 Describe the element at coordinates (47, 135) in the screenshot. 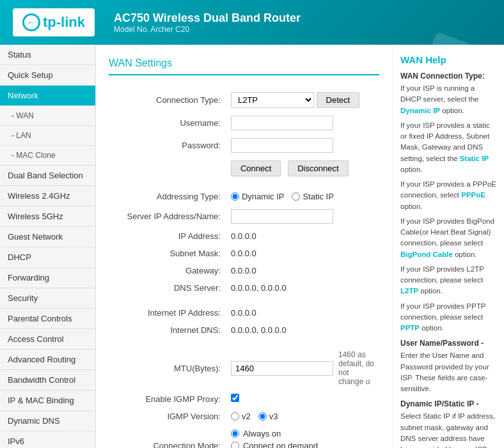

I see `sidebar-item-lan: - LAN` at that location.